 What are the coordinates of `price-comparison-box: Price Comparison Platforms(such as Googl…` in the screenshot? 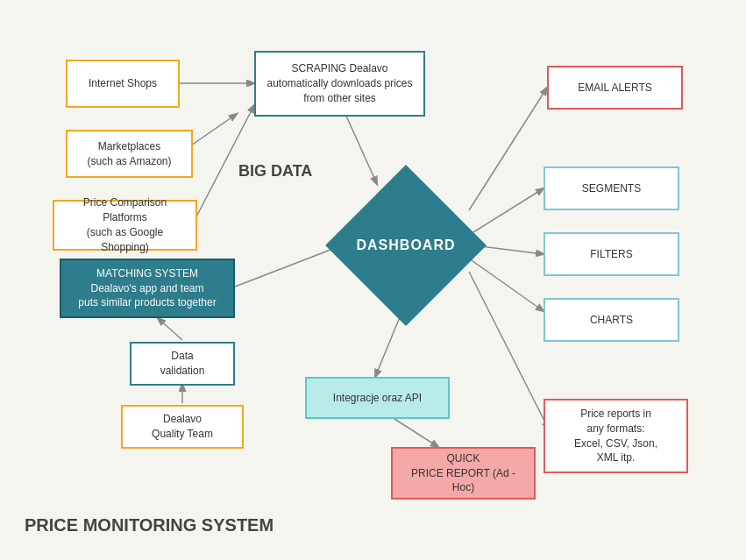 It's located at (124, 225).